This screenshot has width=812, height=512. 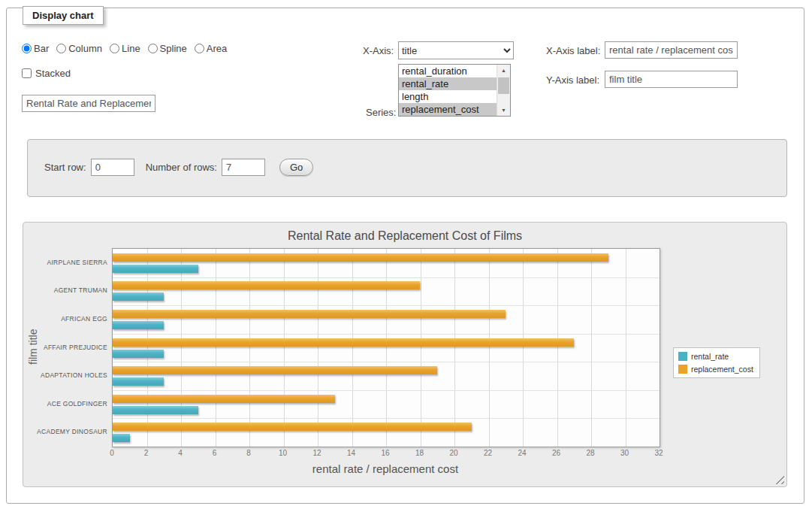 I want to click on legend-label: rental_rate, so click(x=710, y=356).